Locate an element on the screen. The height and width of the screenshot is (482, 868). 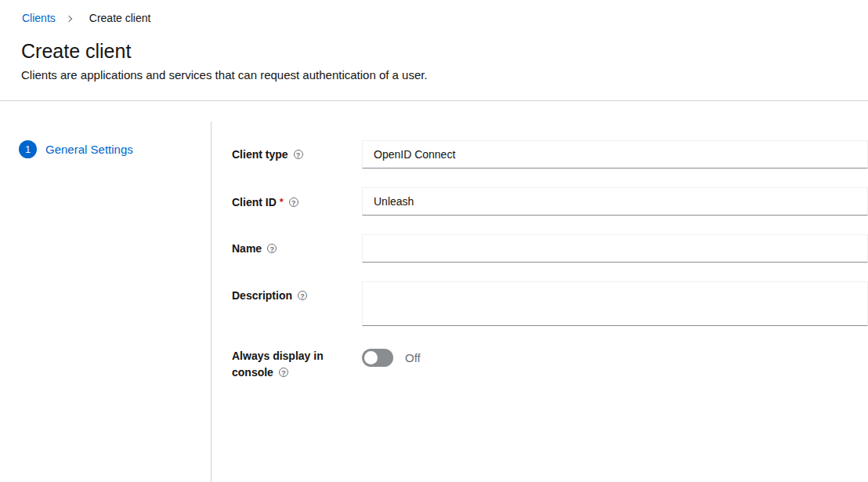
page-subtitle: Clients are applications and services th… is located at coordinates (436, 75).